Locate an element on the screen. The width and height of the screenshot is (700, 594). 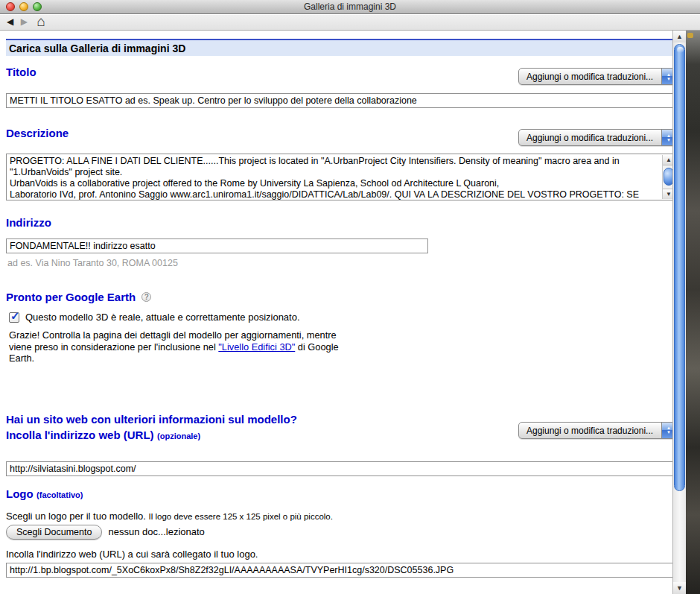
section-indirizzo-header: Indirizzo is located at coordinates (340, 222).